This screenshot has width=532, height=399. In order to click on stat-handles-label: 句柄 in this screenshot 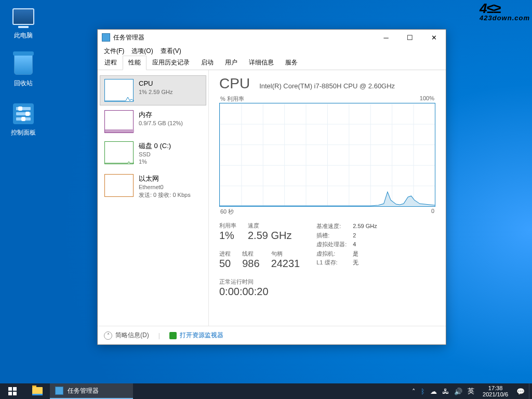, I will do `click(286, 254)`.